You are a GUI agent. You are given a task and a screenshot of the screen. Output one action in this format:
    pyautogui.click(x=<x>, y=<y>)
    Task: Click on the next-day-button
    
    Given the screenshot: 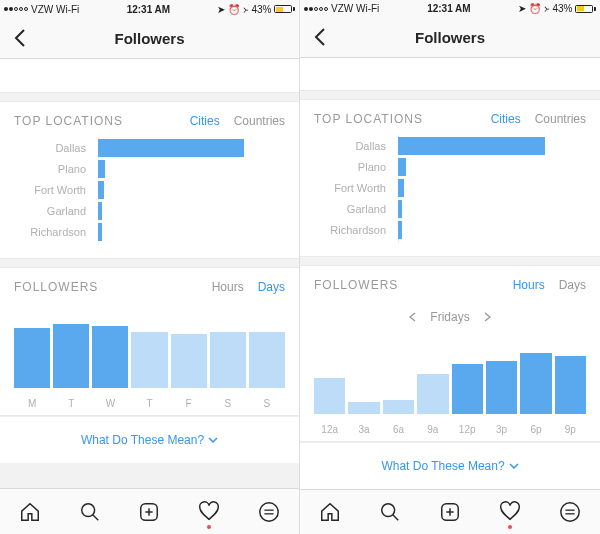 What is the action you would take?
    pyautogui.click(x=488, y=317)
    